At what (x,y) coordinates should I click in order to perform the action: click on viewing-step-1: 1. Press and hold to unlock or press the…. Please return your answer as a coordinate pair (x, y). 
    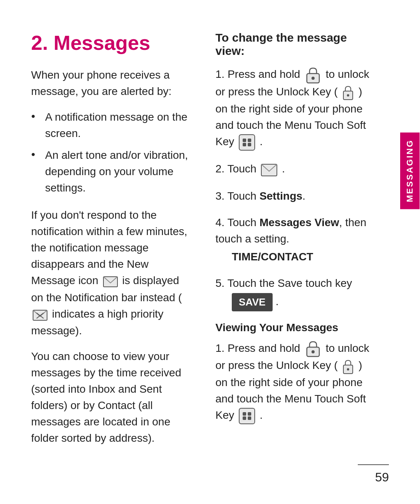
    Looking at the image, I should click on (296, 382).